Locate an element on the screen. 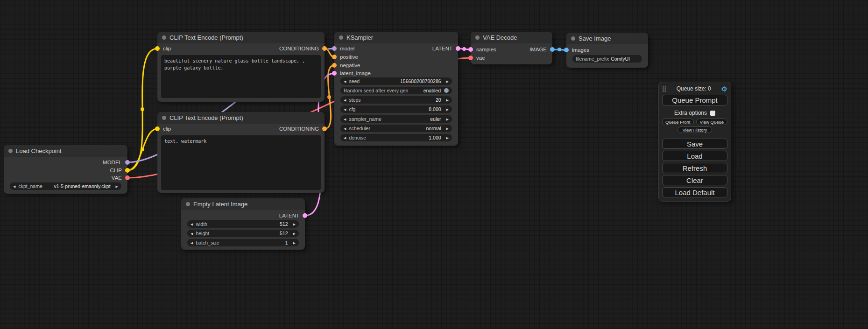  node-vae-decode: VAE Decode samples vae IMAGE is located at coordinates (512, 48).